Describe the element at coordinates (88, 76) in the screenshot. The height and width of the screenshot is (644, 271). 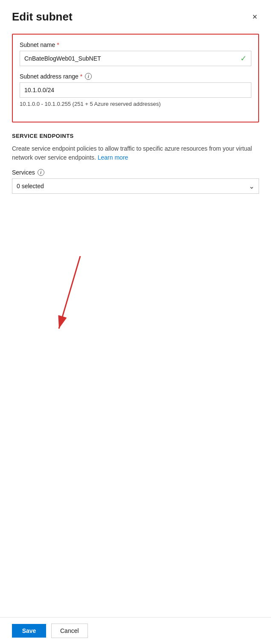
I see `address-range-info-icon: i` at that location.